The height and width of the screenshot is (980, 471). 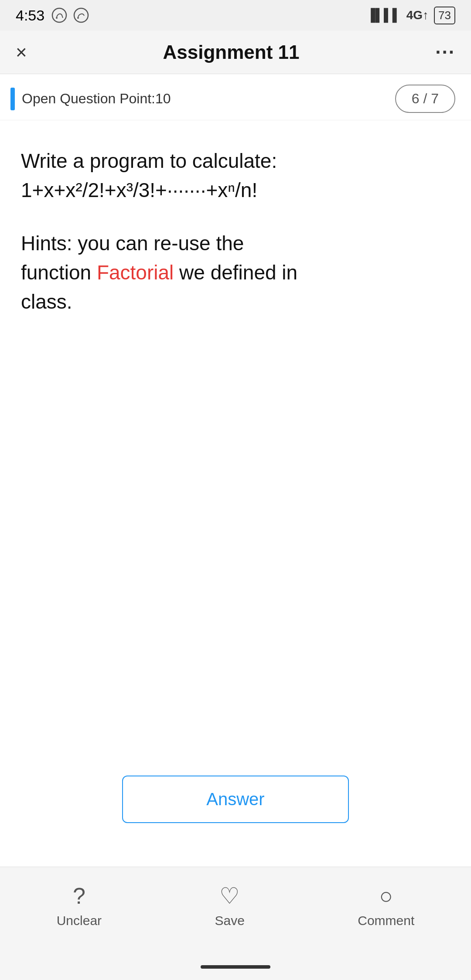 What do you see at coordinates (236, 967) in the screenshot?
I see `home-indicator` at bounding box center [236, 967].